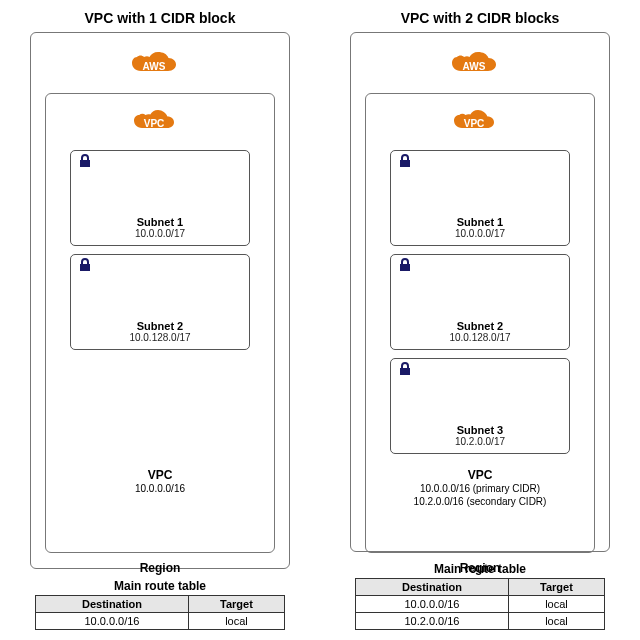 This screenshot has height=640, width=640. Describe the element at coordinates (160, 586) in the screenshot. I see `route-table-title: Main route table` at that location.